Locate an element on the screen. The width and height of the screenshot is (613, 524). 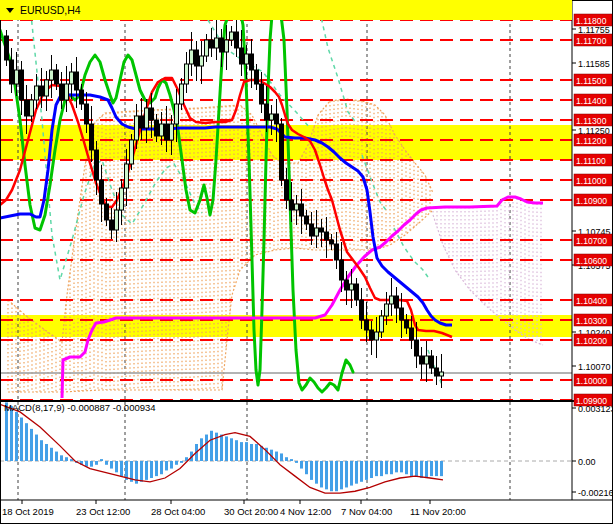
price-badge-label: 1.11800 is located at coordinates (592, 21).